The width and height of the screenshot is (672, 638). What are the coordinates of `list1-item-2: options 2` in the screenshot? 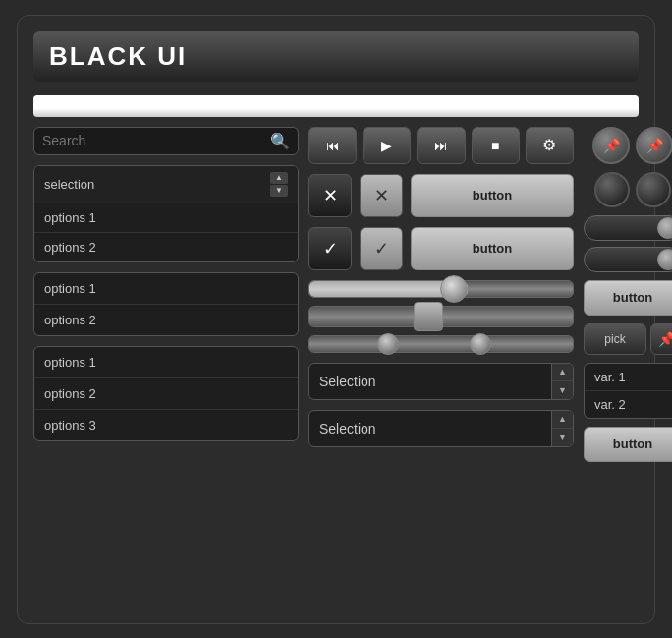 It's located at (166, 320).